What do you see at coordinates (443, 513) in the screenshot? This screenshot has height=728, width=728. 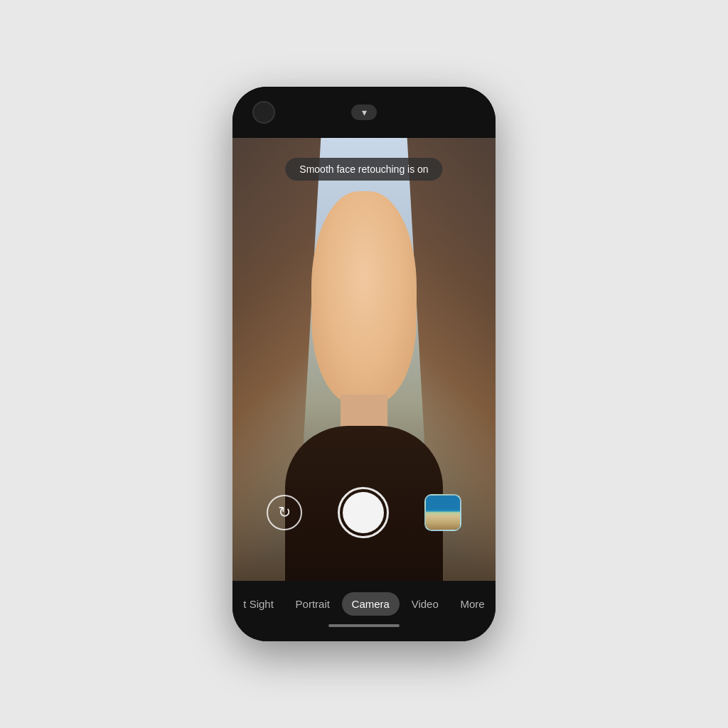 I see `gallery-thumb-image` at bounding box center [443, 513].